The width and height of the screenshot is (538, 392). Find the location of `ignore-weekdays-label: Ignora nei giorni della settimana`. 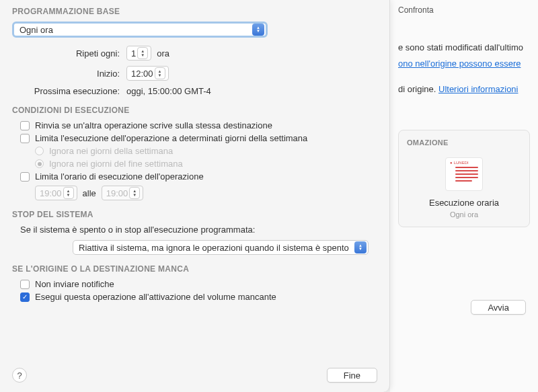

ignore-weekdays-label: Ignora nei giorni della settimana is located at coordinates (111, 151).